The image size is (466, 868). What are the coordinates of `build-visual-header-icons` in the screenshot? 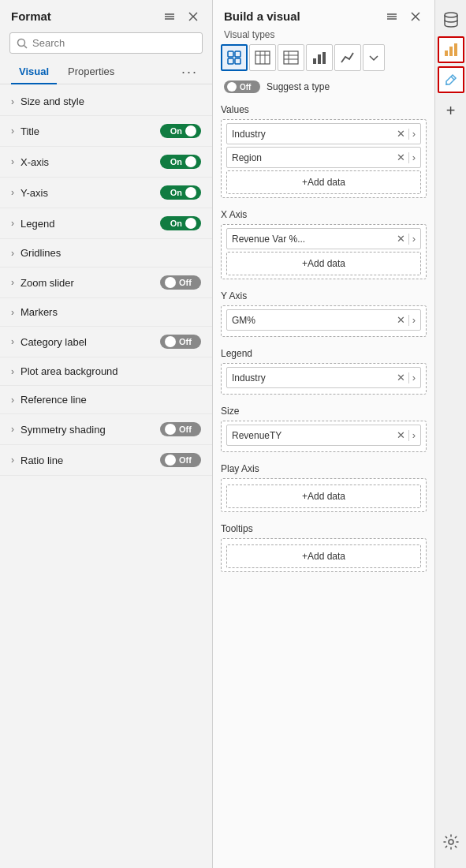 It's located at (403, 17).